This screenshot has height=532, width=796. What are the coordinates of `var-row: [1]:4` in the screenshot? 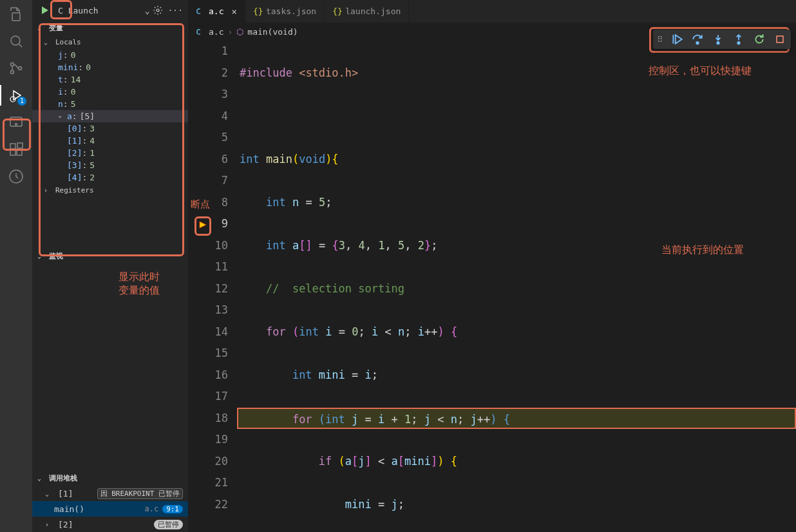 It's located at (110, 140).